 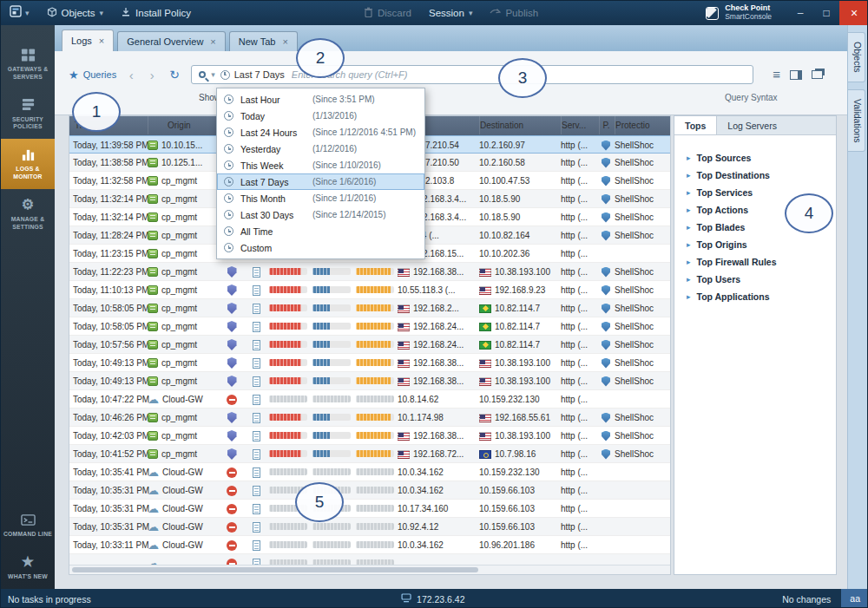 What do you see at coordinates (450, 13) in the screenshot?
I see `session-menu-button: Session ▾` at bounding box center [450, 13].